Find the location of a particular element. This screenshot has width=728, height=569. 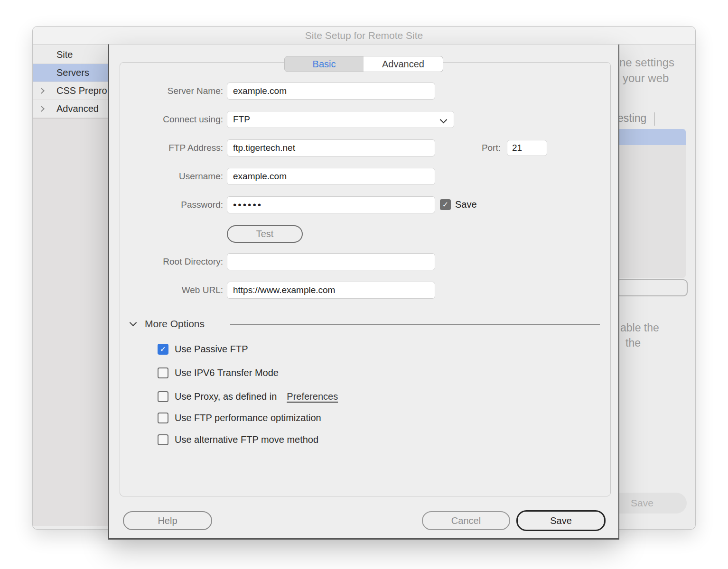

cancel-button: Cancel is located at coordinates (466, 521).